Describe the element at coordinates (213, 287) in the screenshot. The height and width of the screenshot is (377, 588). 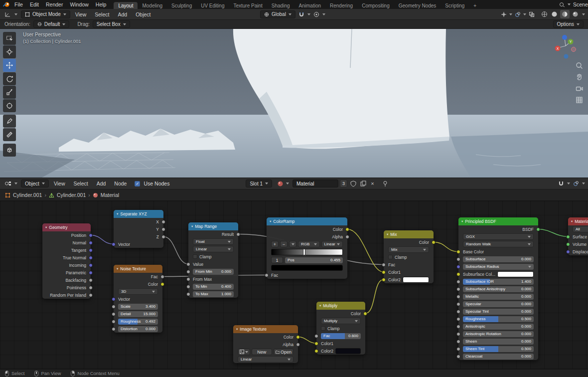
I see `to-min-slider: To Min0.400` at that location.